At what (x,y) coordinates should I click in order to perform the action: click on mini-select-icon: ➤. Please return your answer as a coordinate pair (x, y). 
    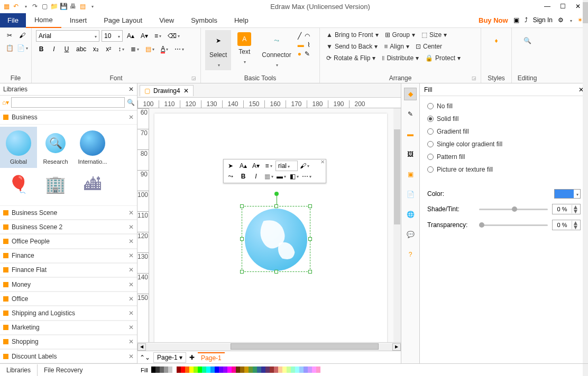
    Looking at the image, I should click on (231, 166).